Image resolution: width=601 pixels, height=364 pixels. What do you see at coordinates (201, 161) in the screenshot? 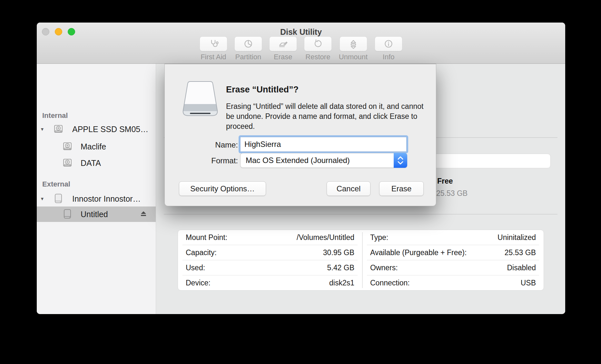
I see `format-label: Format:` at bounding box center [201, 161].